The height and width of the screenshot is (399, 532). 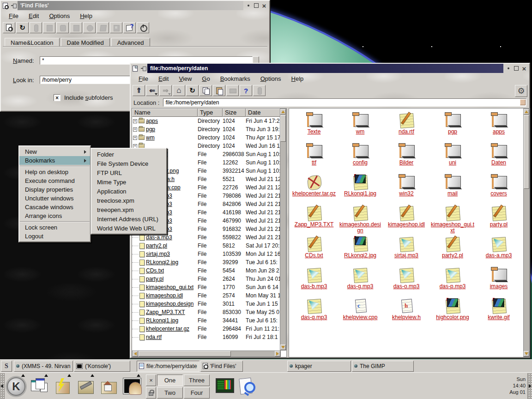 I want to click on icon-item-config: config, so click(x=360, y=158).